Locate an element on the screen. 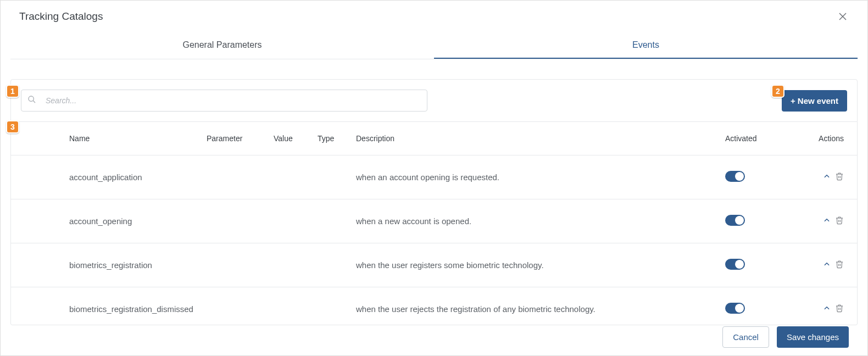 The image size is (868, 356). callout-badge-1: 1 is located at coordinates (13, 91).